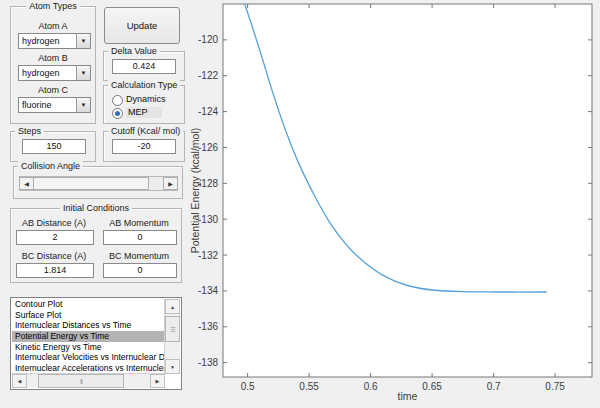  What do you see at coordinates (144, 104) in the screenshot?
I see `calculation-type-panel: Calculation Type Dynamics MEP` at bounding box center [144, 104].